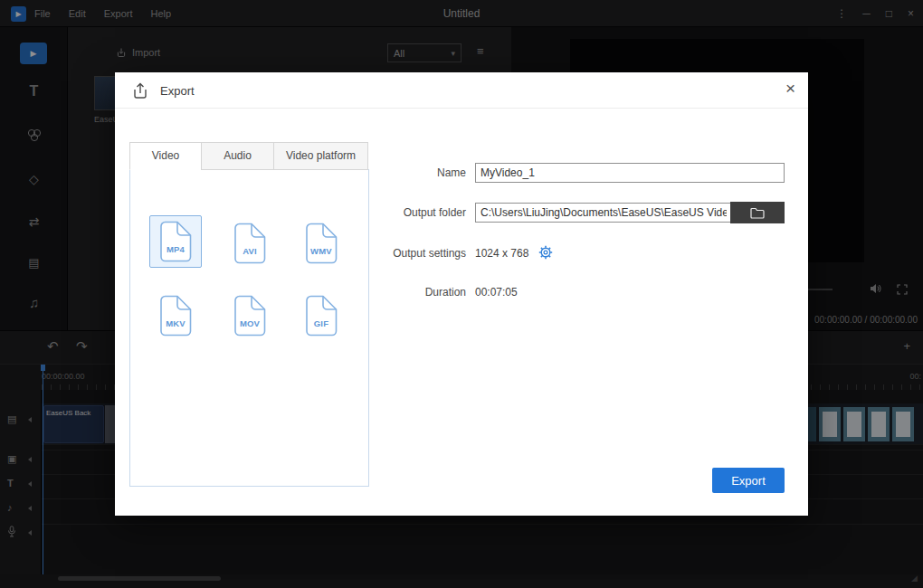  What do you see at coordinates (250, 243) in the screenshot?
I see `file-icon: AVI` at bounding box center [250, 243].